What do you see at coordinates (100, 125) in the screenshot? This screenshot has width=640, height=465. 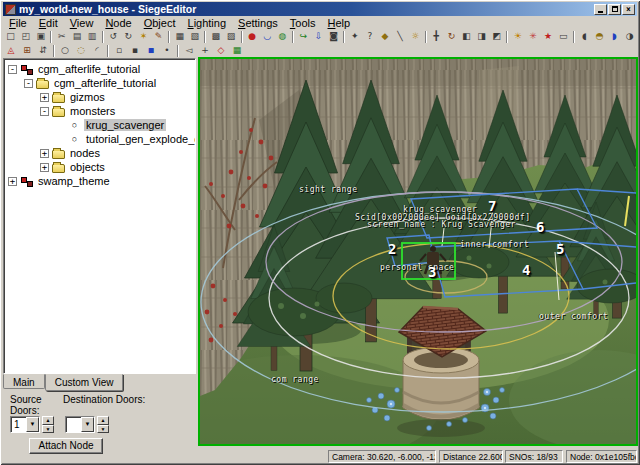 I see `tree-item-krug_scavenger: krug_scavenger` at bounding box center [100, 125].